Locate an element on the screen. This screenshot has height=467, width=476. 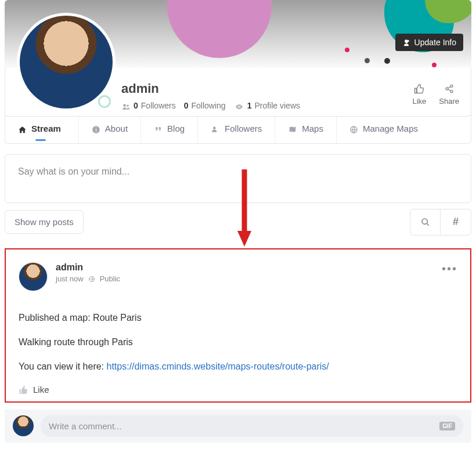
comment-user-avatar is located at coordinates (23, 426).